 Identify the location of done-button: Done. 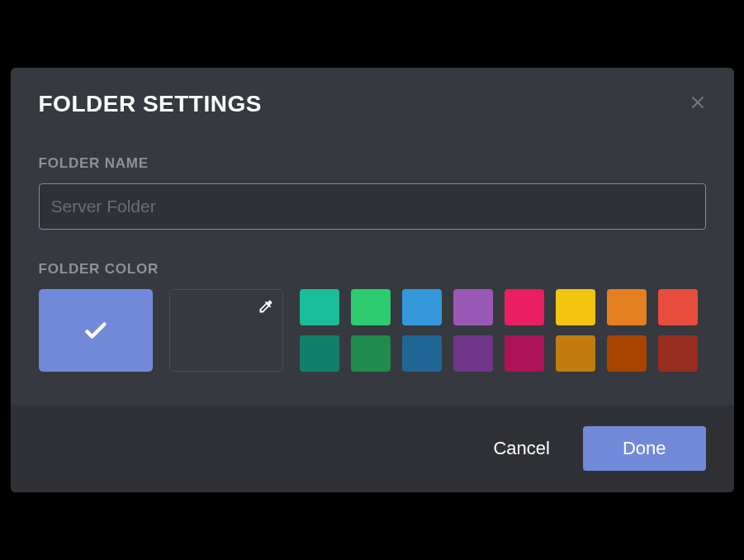
(644, 448).